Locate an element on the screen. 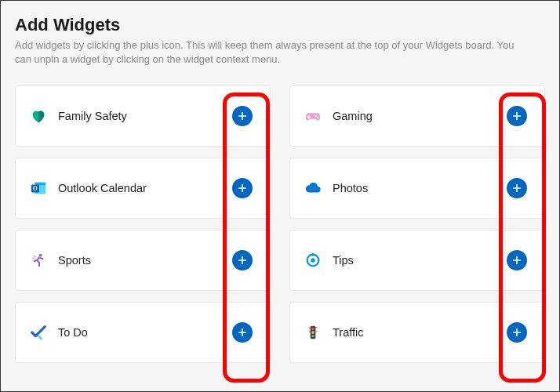 Image resolution: width=560 pixels, height=392 pixels. widget-label: Outlook Calendar is located at coordinates (145, 188).